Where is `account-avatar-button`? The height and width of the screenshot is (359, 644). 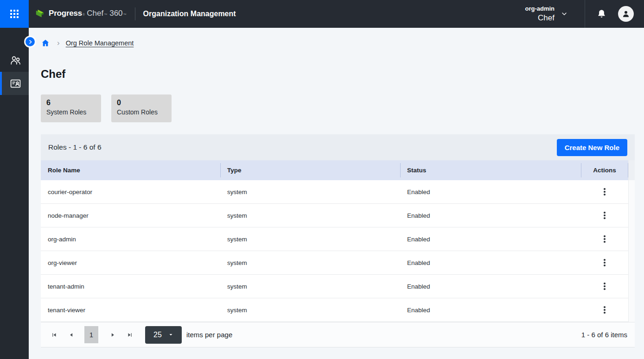 account-avatar-button is located at coordinates (626, 14).